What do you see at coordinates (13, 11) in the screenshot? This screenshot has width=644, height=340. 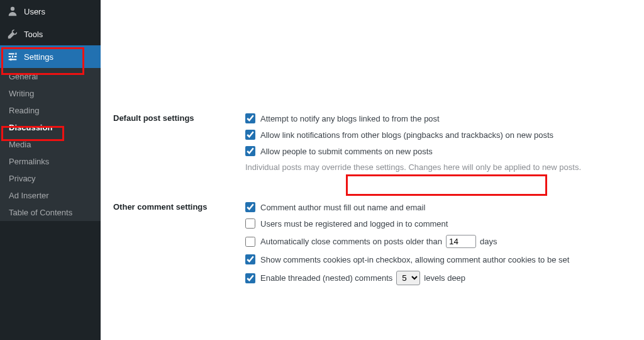 I see `user-icon` at bounding box center [13, 11].